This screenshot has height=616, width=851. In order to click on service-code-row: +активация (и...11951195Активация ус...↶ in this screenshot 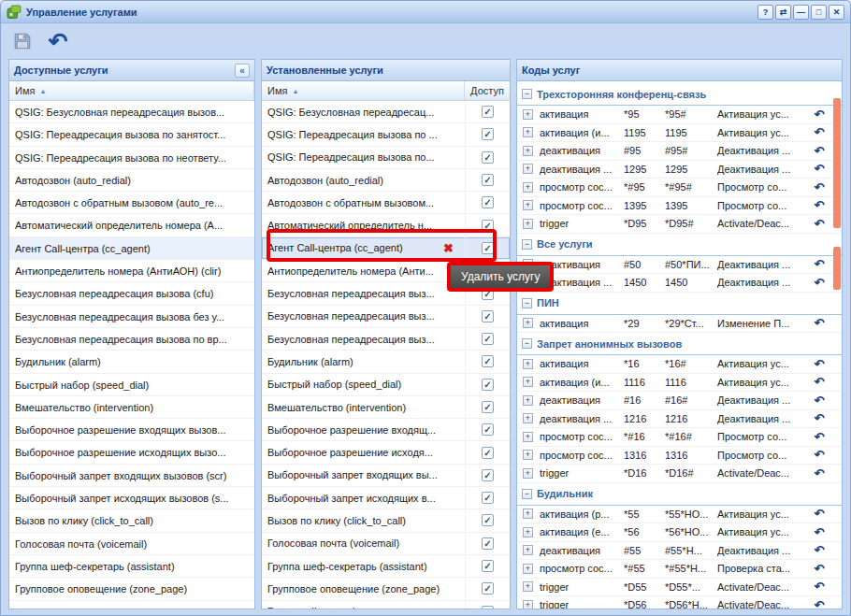, I will do `click(679, 134)`.